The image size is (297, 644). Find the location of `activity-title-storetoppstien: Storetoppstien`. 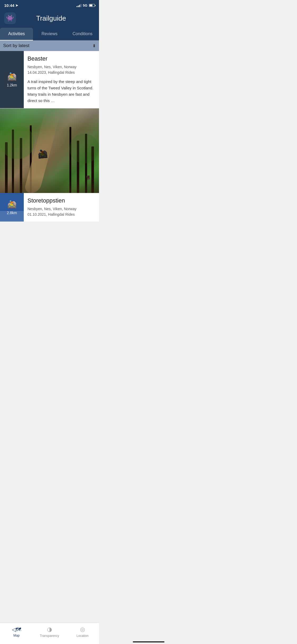

activity-title-storetoppstien: Storetoppstien is located at coordinates (61, 201).